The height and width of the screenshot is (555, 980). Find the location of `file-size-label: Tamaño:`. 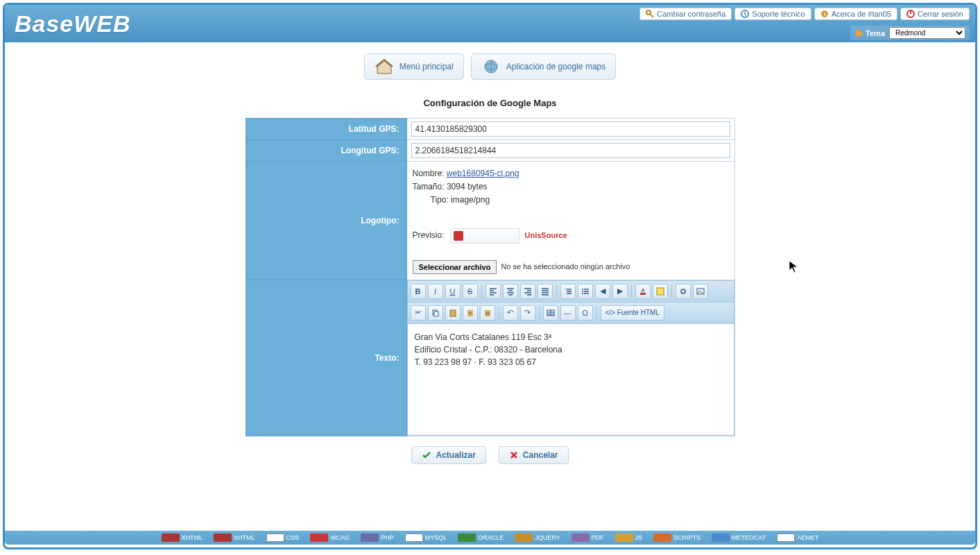

file-size-label: Tamaño: is located at coordinates (429, 187).